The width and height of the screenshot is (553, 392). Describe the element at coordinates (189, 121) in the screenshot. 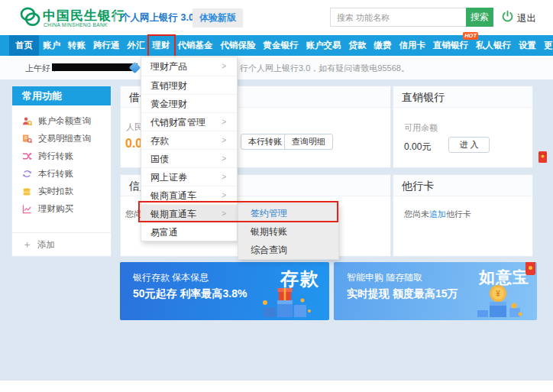

I see `menu-item-agency-wealth: 代销财富管理>` at that location.